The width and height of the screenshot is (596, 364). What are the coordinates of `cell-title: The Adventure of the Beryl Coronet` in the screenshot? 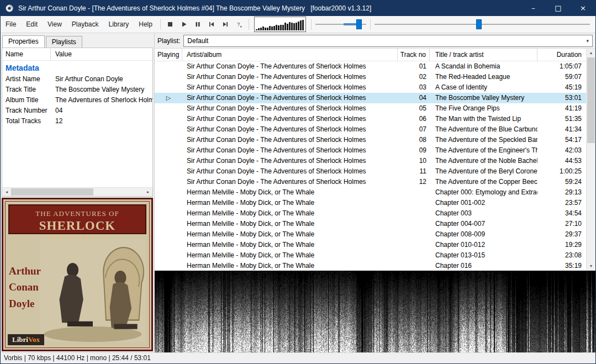 It's located at (484, 171).